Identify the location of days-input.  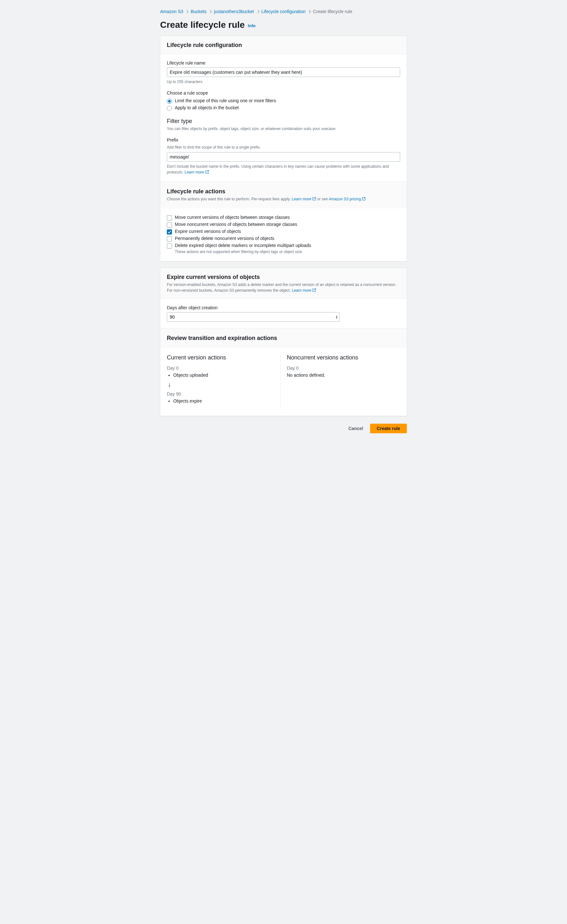
(253, 317).